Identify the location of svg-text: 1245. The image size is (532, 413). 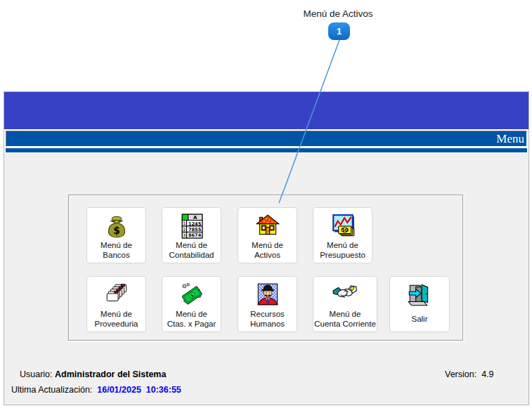
(195, 224).